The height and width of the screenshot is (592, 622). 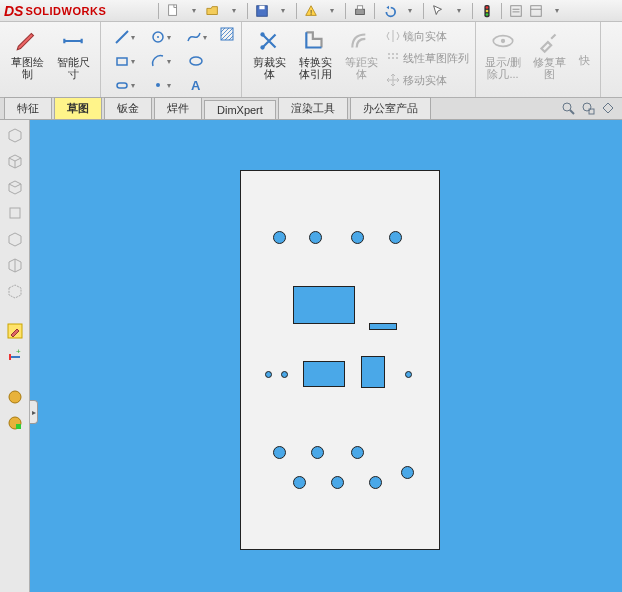 I want to click on convert-icon, so click(x=315, y=41).